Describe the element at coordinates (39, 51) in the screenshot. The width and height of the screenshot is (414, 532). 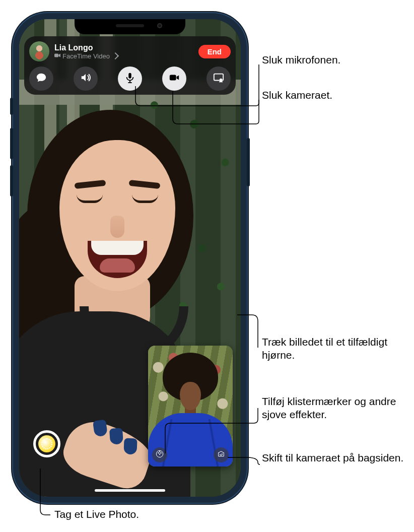
I see `caller-avatar` at that location.